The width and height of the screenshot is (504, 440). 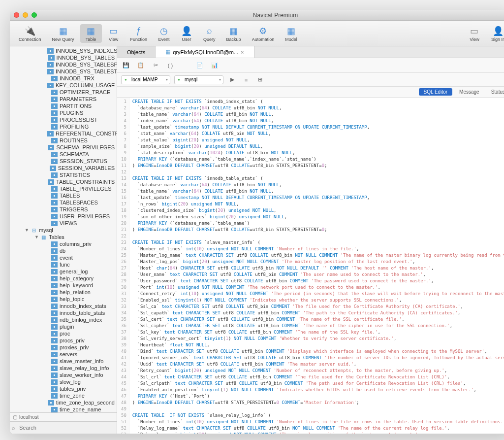 I want to click on table-INNODB_TRX: INNODB_TRX, so click(x=63, y=78).